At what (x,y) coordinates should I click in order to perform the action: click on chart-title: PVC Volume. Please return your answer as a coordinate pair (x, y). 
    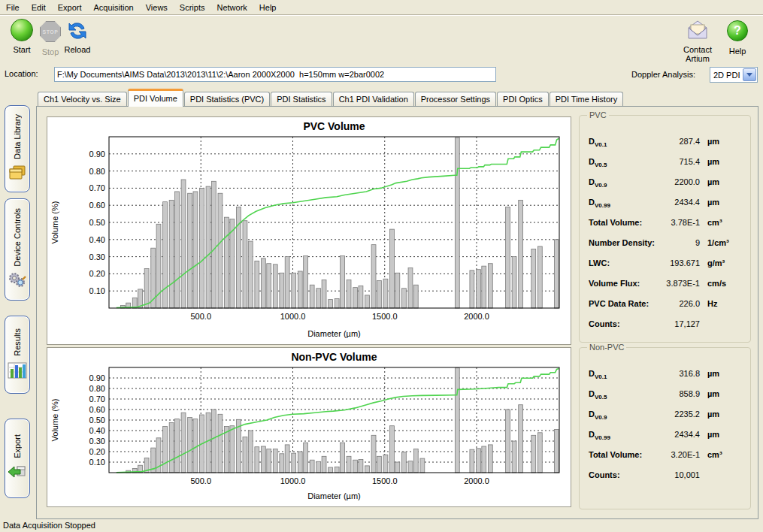
    Looking at the image, I should click on (334, 126).